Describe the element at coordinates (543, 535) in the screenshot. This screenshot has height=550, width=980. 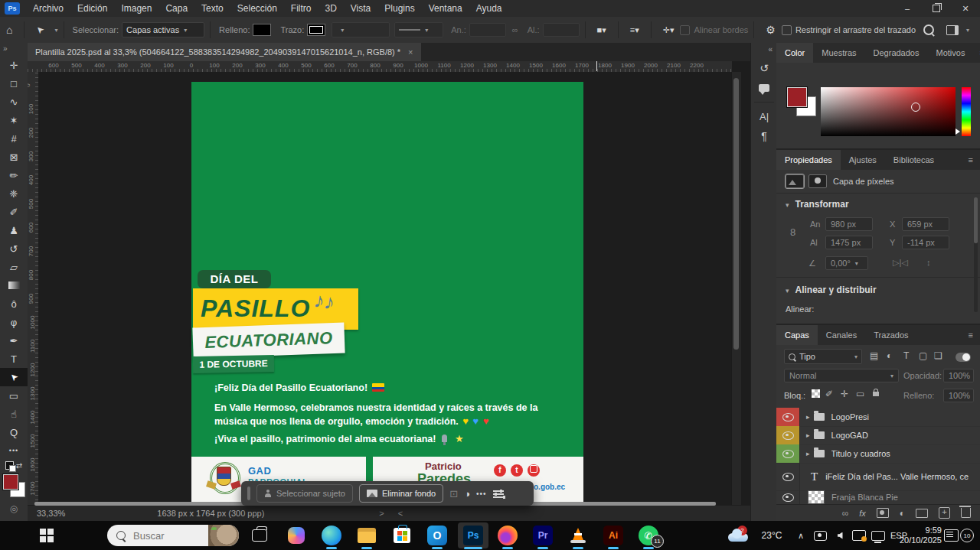
I see `premiere-icon: Pr` at that location.